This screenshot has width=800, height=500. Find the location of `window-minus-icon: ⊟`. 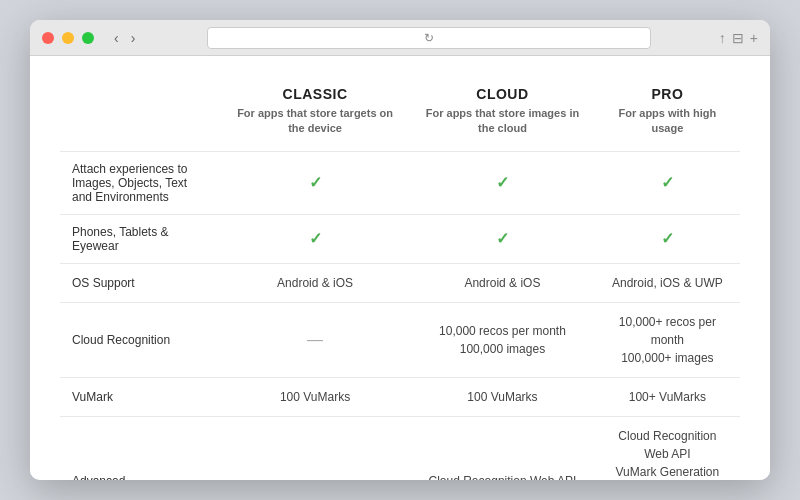

window-minus-icon: ⊟ is located at coordinates (738, 38).